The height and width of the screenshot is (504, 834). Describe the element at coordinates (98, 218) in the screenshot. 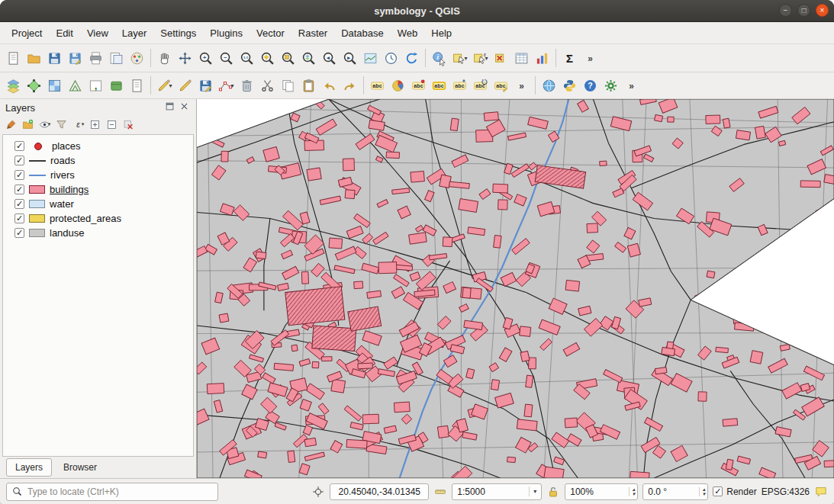

I see `layer-item-protected_areas: ✓protected_areas` at that location.